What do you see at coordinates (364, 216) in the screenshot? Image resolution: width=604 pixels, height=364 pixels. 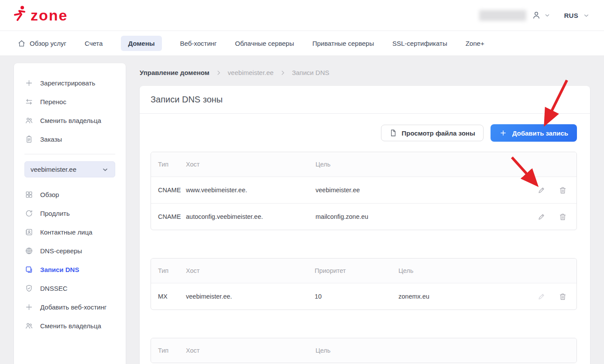 I see `table-row: CNAMEautoconfig.veebimeister.ee.mailconf…` at bounding box center [364, 216].